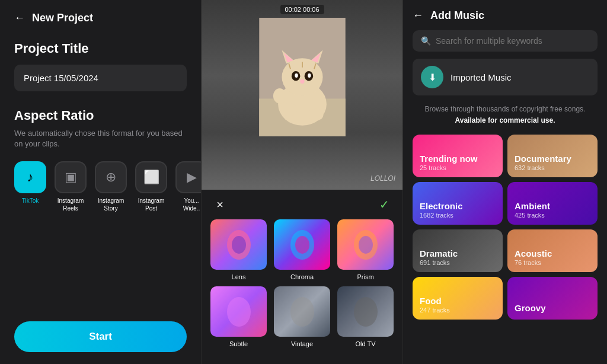 Image resolution: width=607 pixels, height=364 pixels. Describe the element at coordinates (552, 251) in the screenshot. I see `music-card-acoustic: Acoustic 76 tracks` at that location.